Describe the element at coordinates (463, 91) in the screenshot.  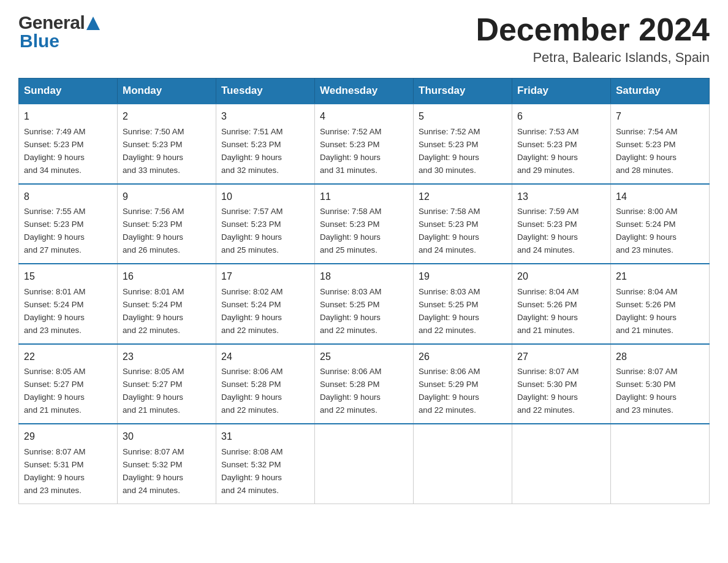
I see `col-thursday: Thursday` at that location.